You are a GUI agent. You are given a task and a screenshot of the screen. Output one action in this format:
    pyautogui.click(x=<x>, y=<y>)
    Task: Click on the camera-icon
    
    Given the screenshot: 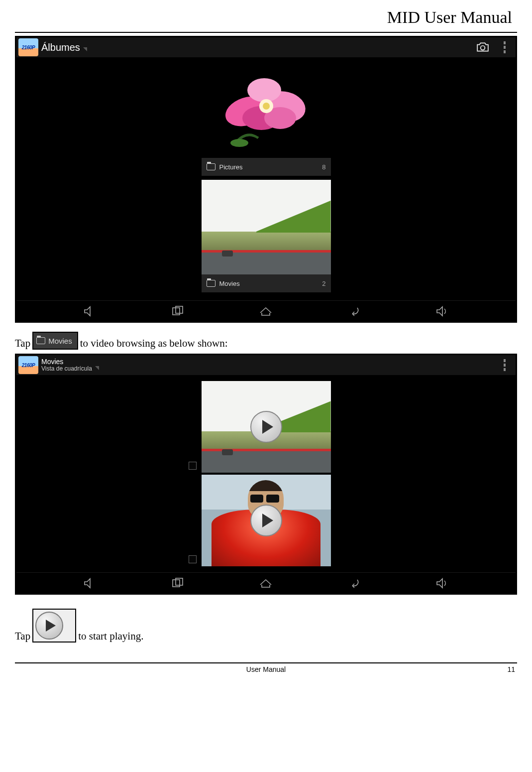 What is the action you would take?
    pyautogui.click(x=483, y=47)
    